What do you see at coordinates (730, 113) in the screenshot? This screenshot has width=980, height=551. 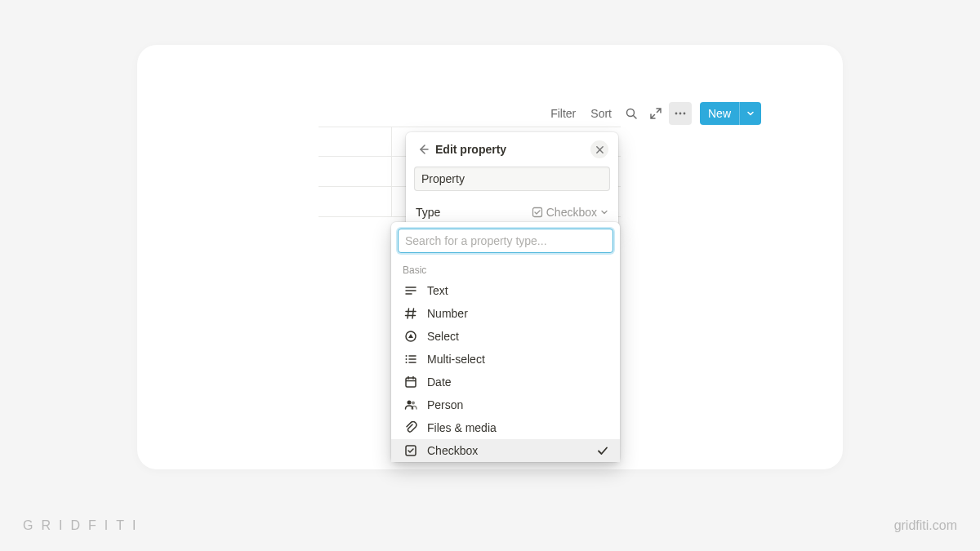 I see `new-button: New` at bounding box center [730, 113].